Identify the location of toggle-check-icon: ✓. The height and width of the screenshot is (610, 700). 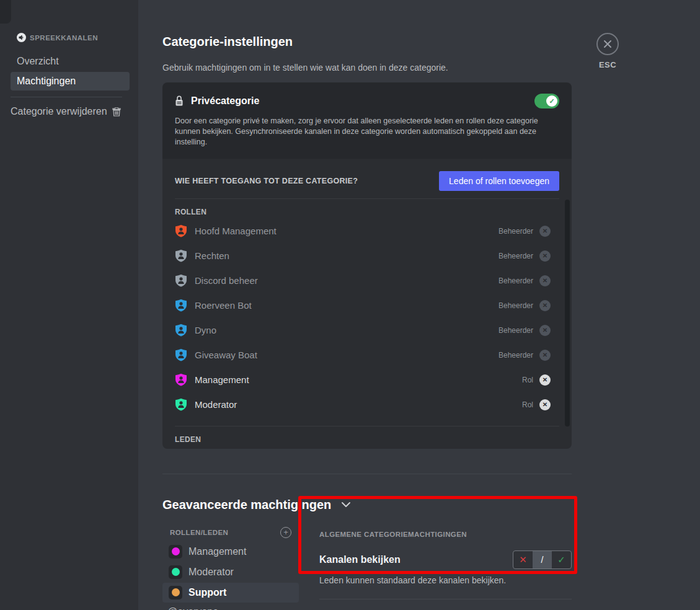
(552, 101).